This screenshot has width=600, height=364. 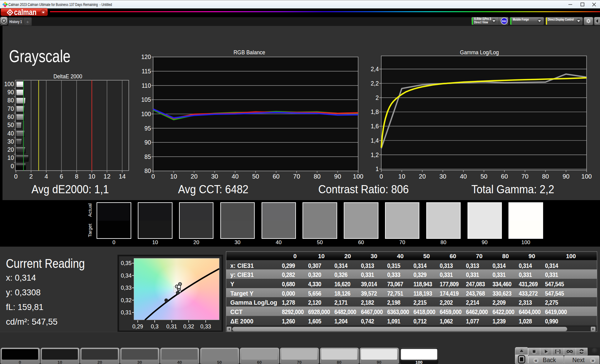 I want to click on svg-text: Next, so click(x=578, y=360).